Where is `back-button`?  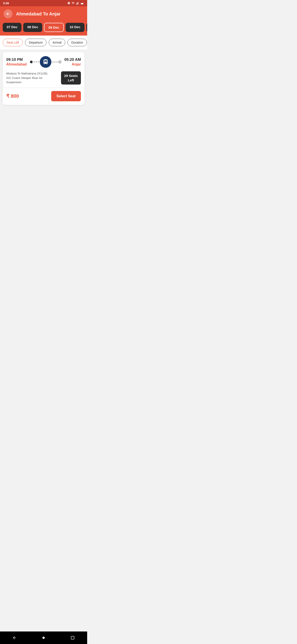 back-button is located at coordinates (8, 14).